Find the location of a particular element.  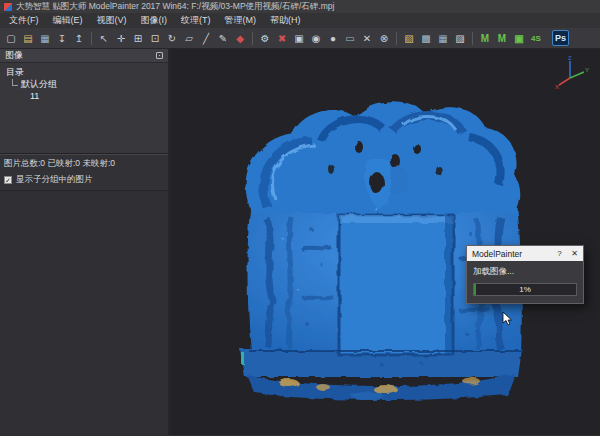

dialog-body: 加载图像... 1% is located at coordinates (525, 282).